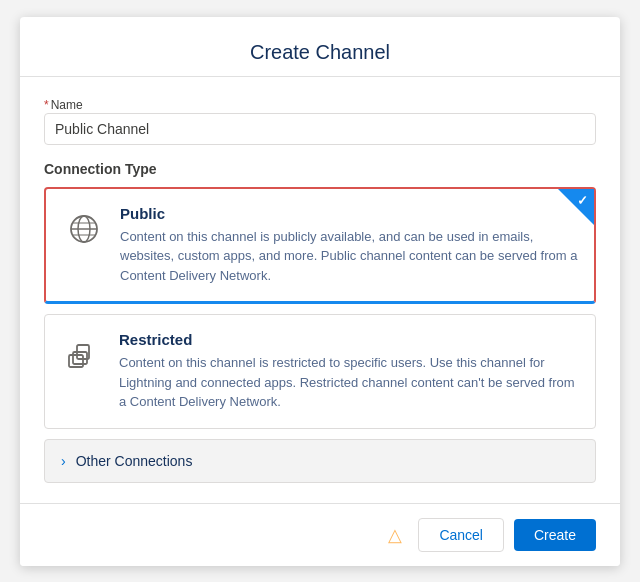  I want to click on public-option-desc: Content on this channel is publicly avai…, so click(349, 256).